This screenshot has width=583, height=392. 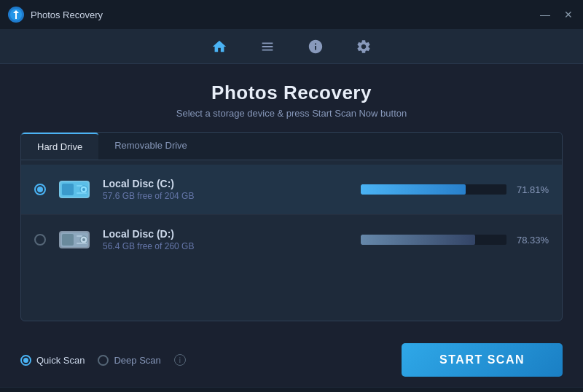 I want to click on tabs: Hard Drive Removable Drive, so click(x=292, y=146).